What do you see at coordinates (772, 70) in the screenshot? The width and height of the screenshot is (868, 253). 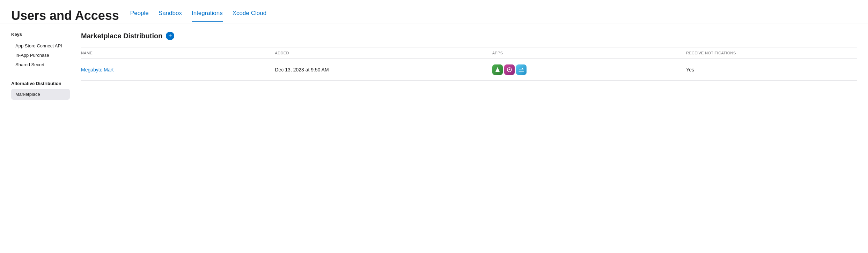 I see `row-notifications-cell: Yes` at bounding box center [772, 70].